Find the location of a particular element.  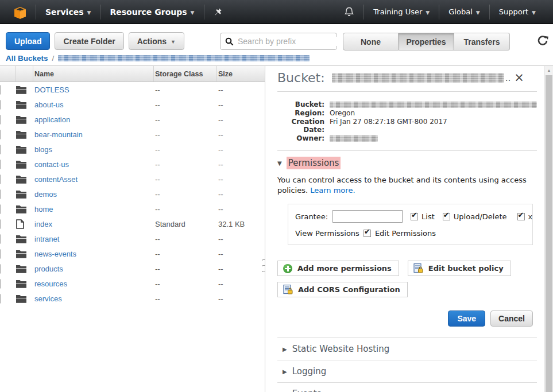

add-cors-configuration-button: Add CORS Configuration is located at coordinates (342, 289).